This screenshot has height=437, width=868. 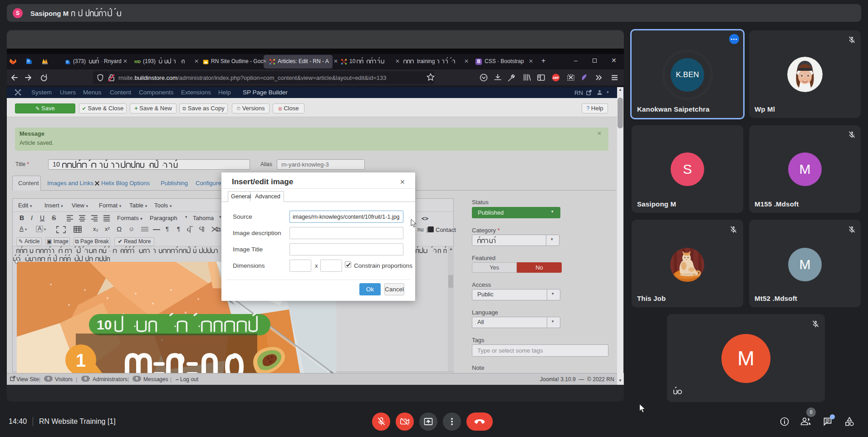 I want to click on svg-text: 10, so click(x=104, y=325).